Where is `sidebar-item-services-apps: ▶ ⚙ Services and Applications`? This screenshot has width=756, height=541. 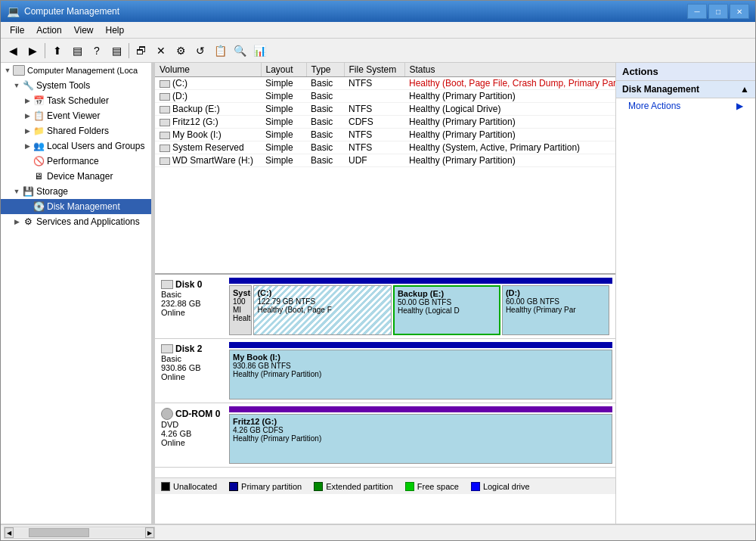
sidebar-item-services-apps: ▶ ⚙ Services and Applications is located at coordinates (76, 222).